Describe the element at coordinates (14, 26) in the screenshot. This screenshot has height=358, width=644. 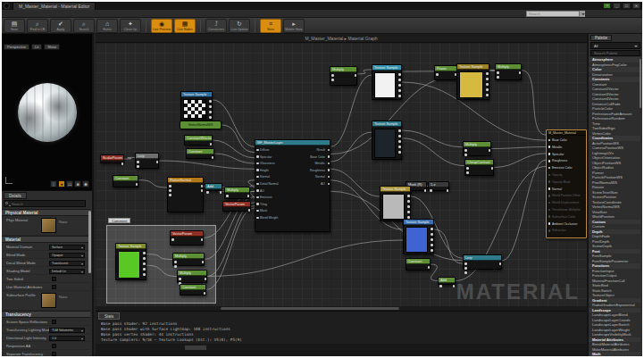
I see `save-button: ▤Save` at that location.